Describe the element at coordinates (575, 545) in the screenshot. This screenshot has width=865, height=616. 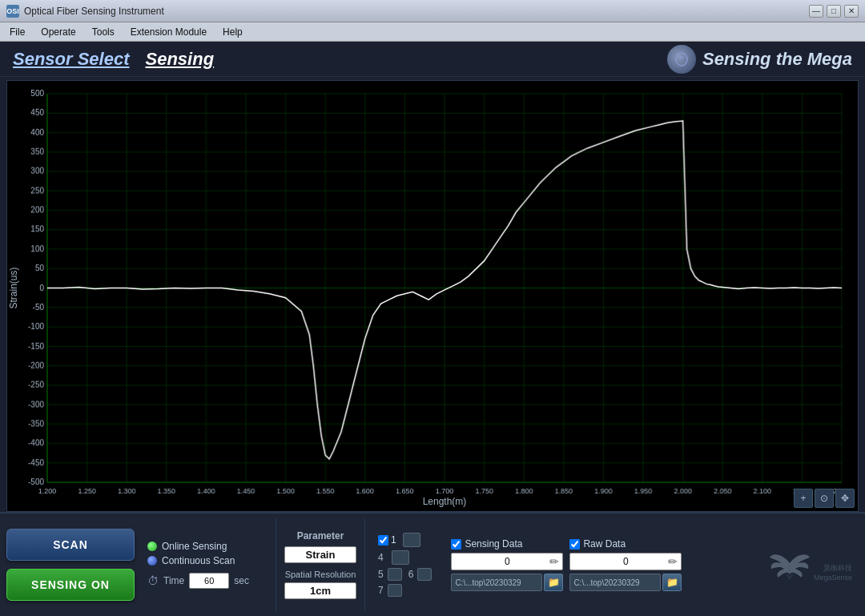
I see `raw-data-checkbox` at that location.